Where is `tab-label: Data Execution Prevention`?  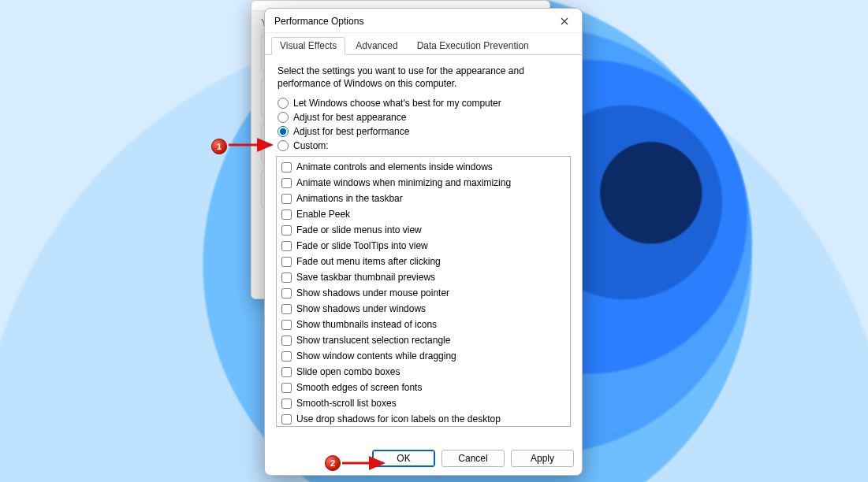 tab-label: Data Execution Prevention is located at coordinates (473, 46).